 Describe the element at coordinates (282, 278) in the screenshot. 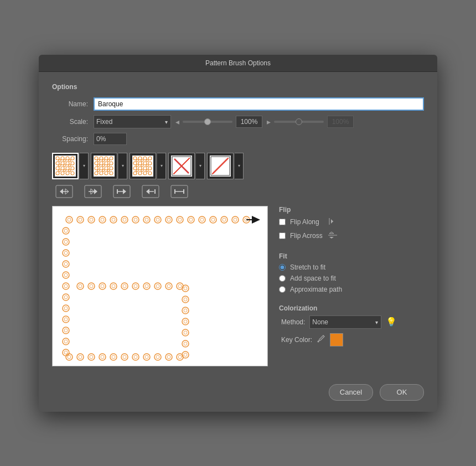

I see `add-space-to-fit-radio` at that location.